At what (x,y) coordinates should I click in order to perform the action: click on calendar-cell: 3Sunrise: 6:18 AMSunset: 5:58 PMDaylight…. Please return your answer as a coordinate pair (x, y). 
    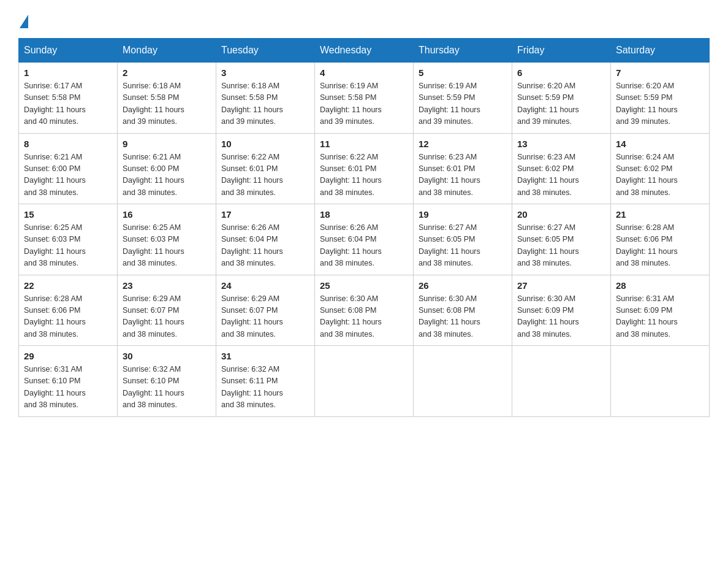
    Looking at the image, I should click on (266, 98).